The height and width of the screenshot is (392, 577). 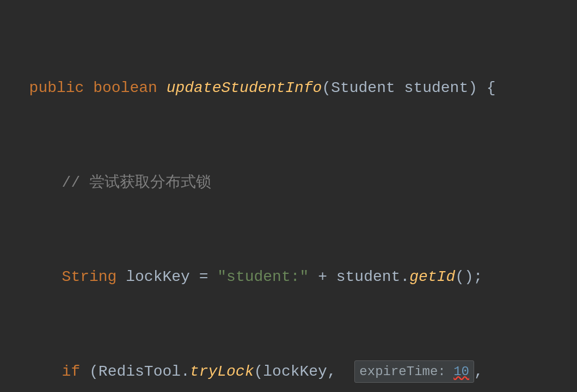 I want to click on keyword-public: public, so click(x=57, y=88).